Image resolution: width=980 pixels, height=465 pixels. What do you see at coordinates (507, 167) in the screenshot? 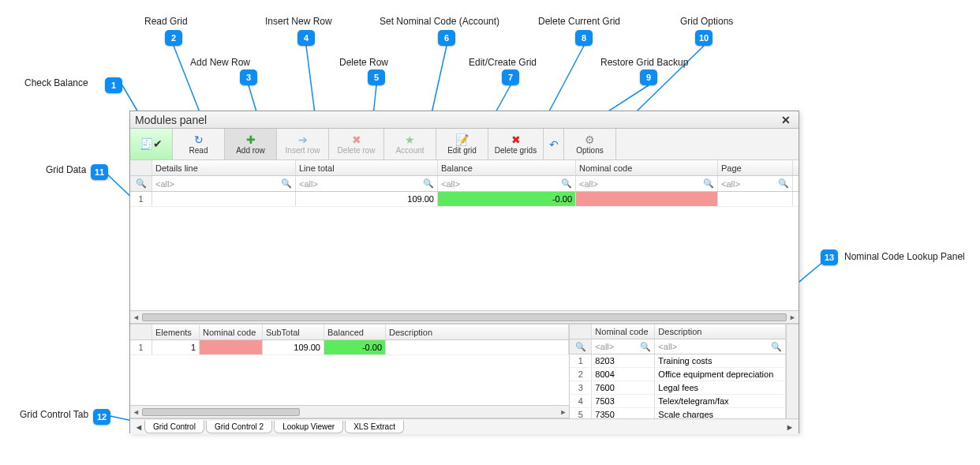
I see `col-balance: Balance` at bounding box center [507, 167].